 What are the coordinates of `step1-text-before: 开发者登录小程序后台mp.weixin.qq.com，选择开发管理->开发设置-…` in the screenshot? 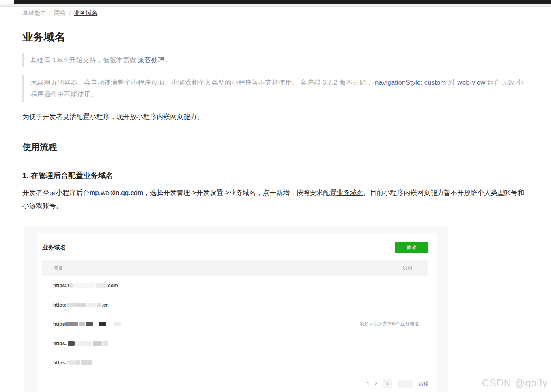 It's located at (179, 193).